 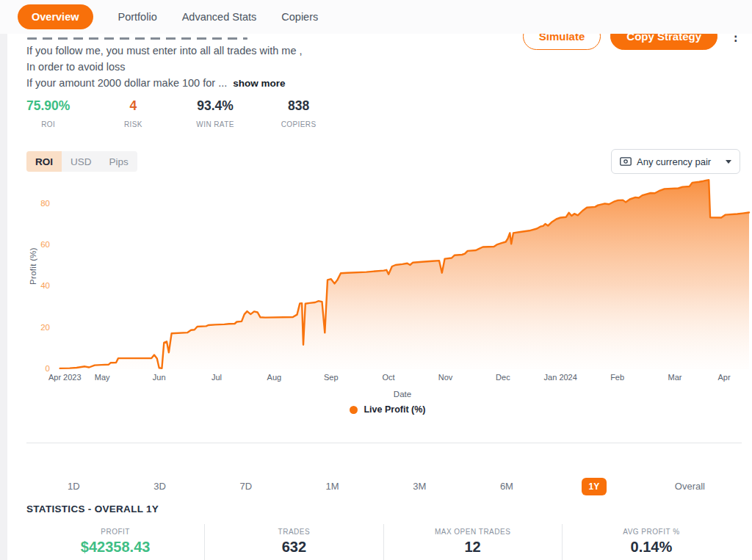 I want to click on copiers-label: COPIERS, so click(x=299, y=125).